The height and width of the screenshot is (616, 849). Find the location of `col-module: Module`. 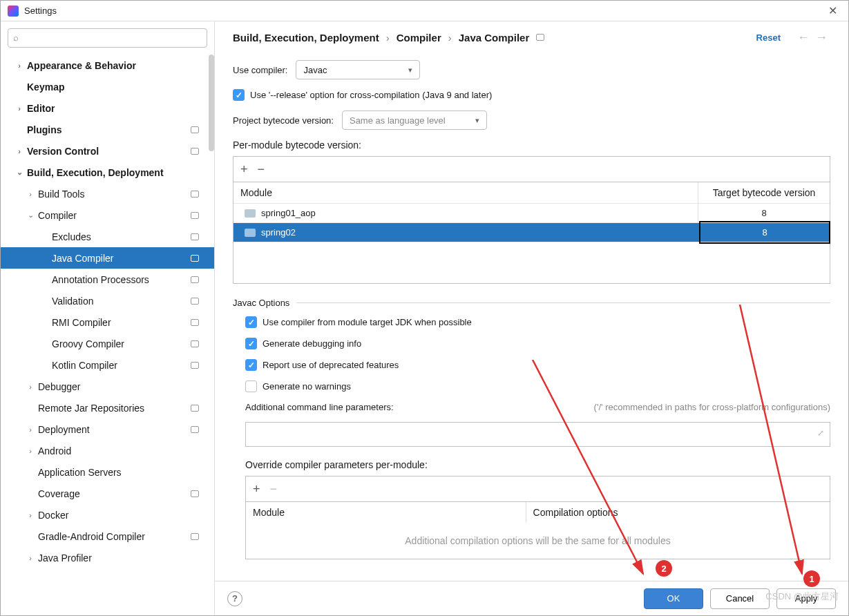

col-module: Module is located at coordinates (466, 193).